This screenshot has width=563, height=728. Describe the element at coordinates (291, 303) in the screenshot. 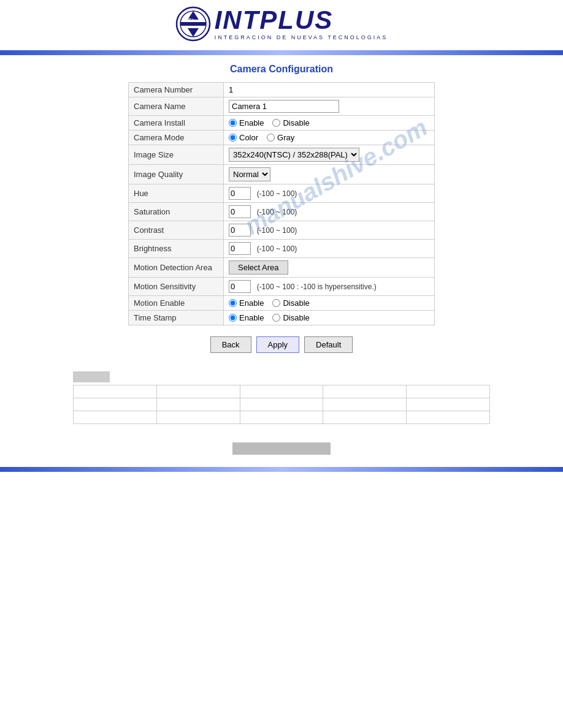

I see `motion-enable-disable-label: Disable` at that location.